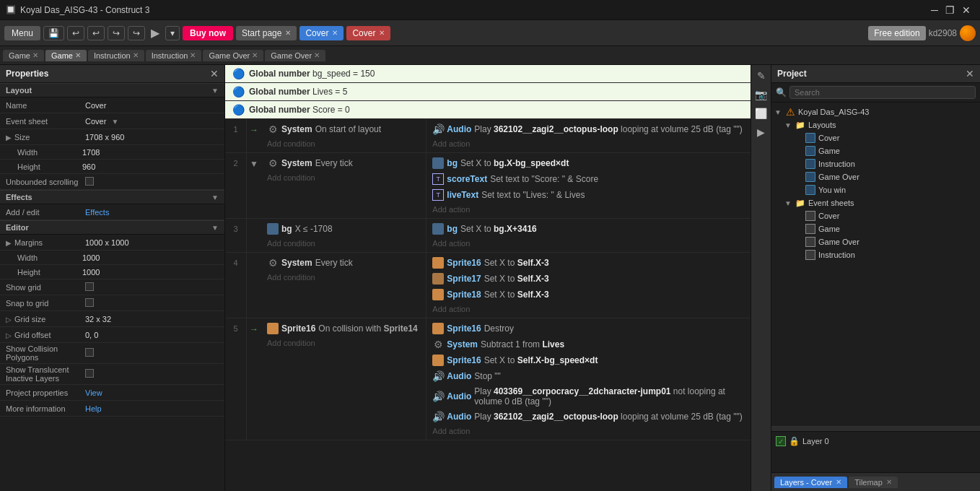  I want to click on tree-sheet-instruction: Instruction, so click(886, 255).